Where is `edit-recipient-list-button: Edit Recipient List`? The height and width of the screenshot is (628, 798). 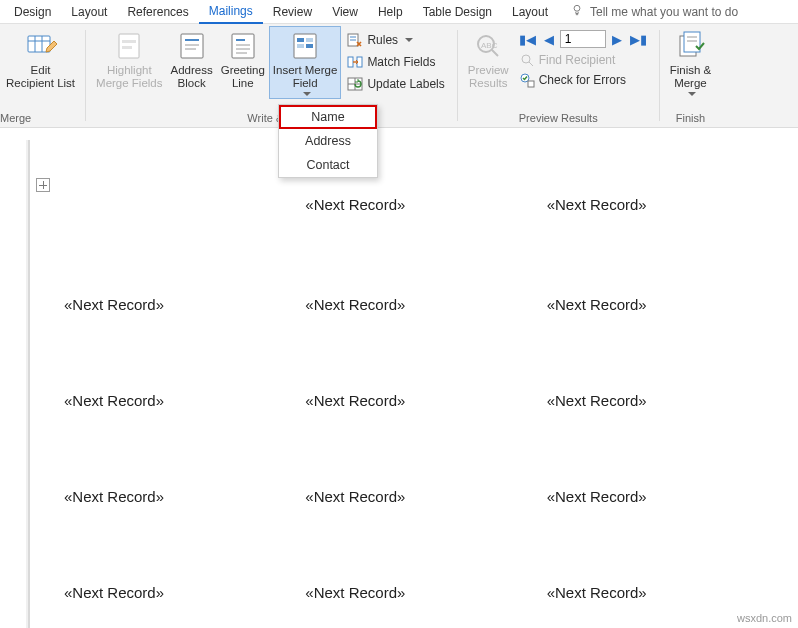 edit-recipient-list-button: Edit Recipient List is located at coordinates (40, 58).